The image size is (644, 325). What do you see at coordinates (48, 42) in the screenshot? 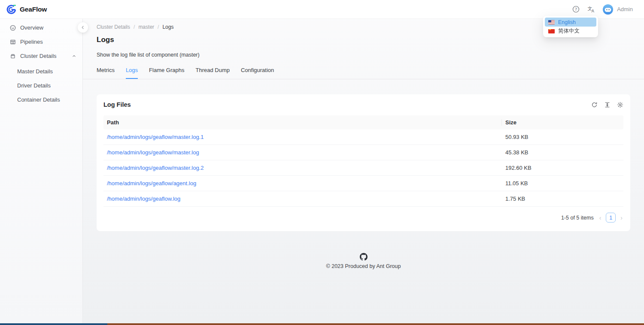
I see `sidebar-item-label: Pipelines` at bounding box center [48, 42].